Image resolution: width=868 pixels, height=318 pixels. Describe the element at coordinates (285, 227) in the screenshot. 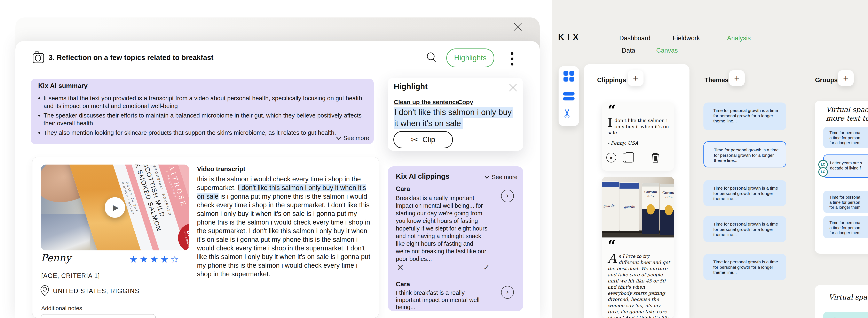

I see `transcript-text: this is the salmon i would check every t…` at that location.